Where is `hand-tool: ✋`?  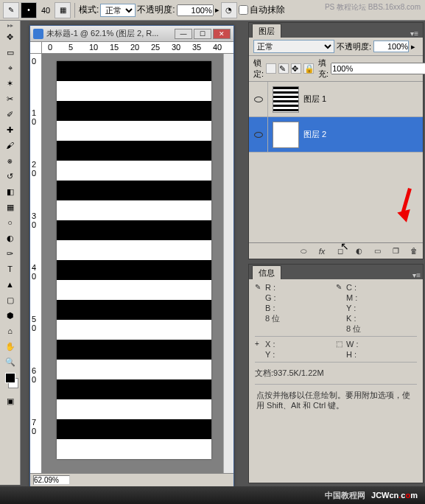 hand-tool: ✋ is located at coordinates (10, 346).